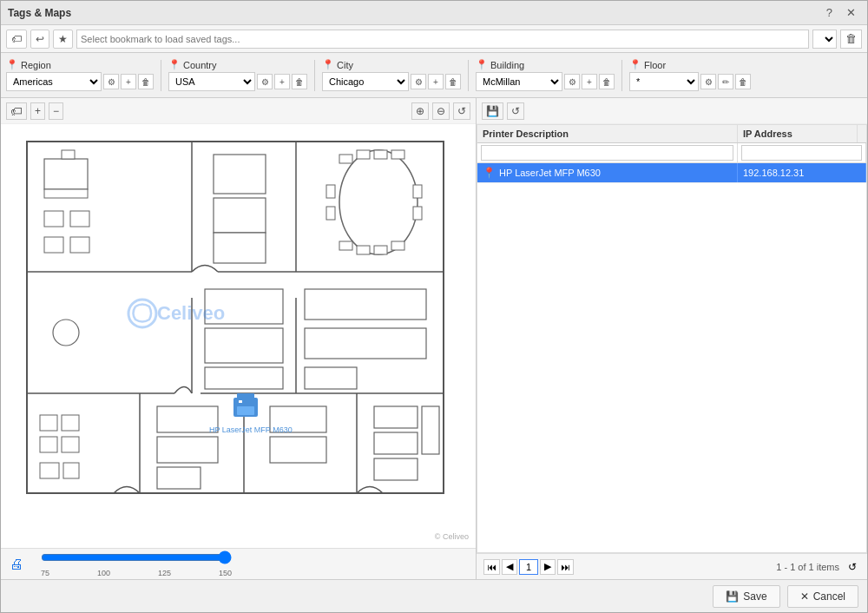  Describe the element at coordinates (664, 82) in the screenshot. I see `floor-select: *` at that location.